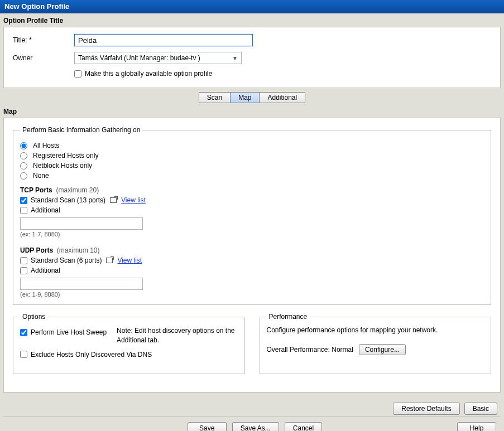 The image size is (504, 431). Describe the element at coordinates (252, 156) in the screenshot. I see `radio-registered: Registered Hosts only` at that location.